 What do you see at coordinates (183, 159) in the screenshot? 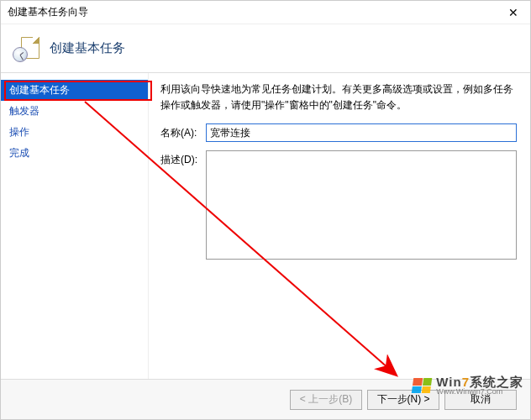
I see `description-label: 描述(D):` at bounding box center [183, 159].